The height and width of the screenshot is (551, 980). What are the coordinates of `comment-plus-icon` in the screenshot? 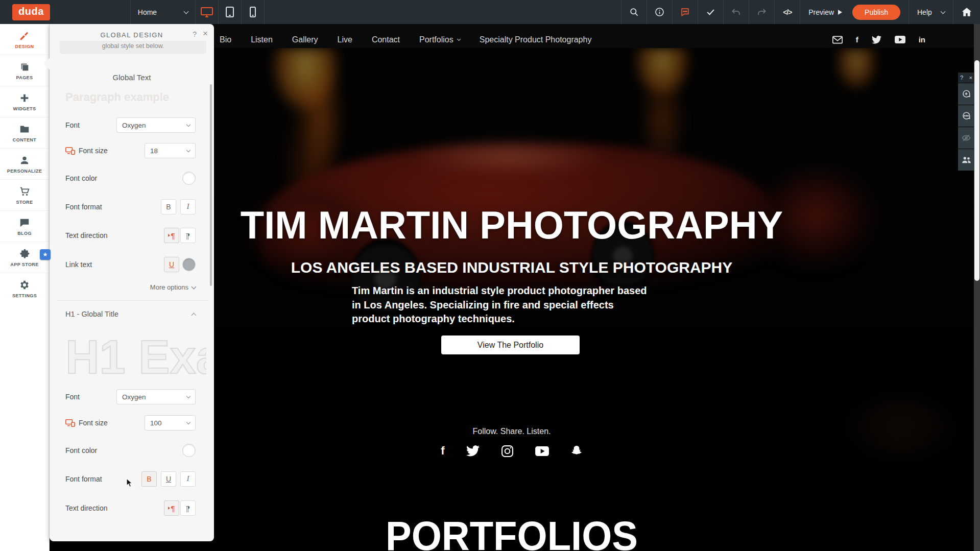 It's located at (966, 94).